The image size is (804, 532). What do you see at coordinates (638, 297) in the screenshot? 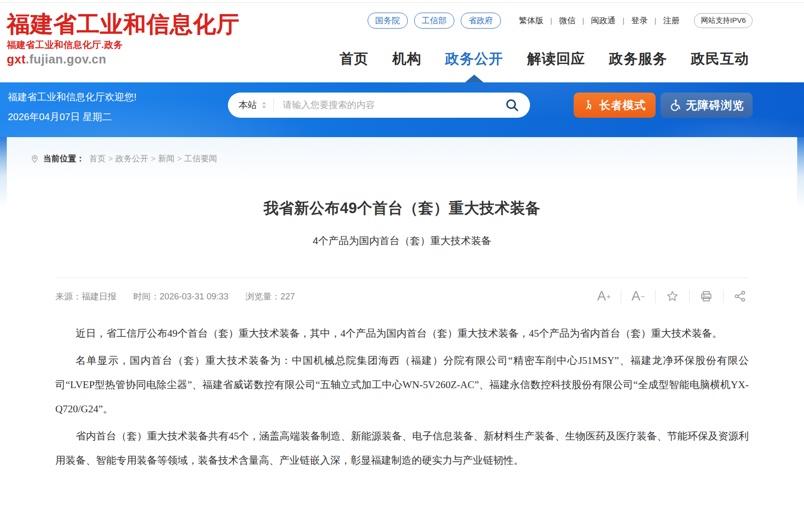
I see `font-decrease-button: A−` at bounding box center [638, 297].